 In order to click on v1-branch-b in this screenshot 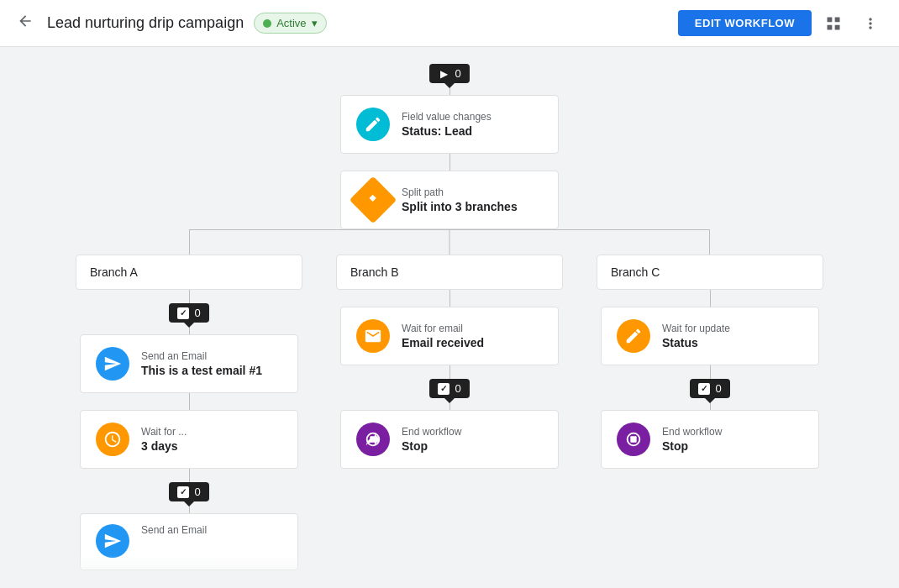, I will do `click(450, 298)`.